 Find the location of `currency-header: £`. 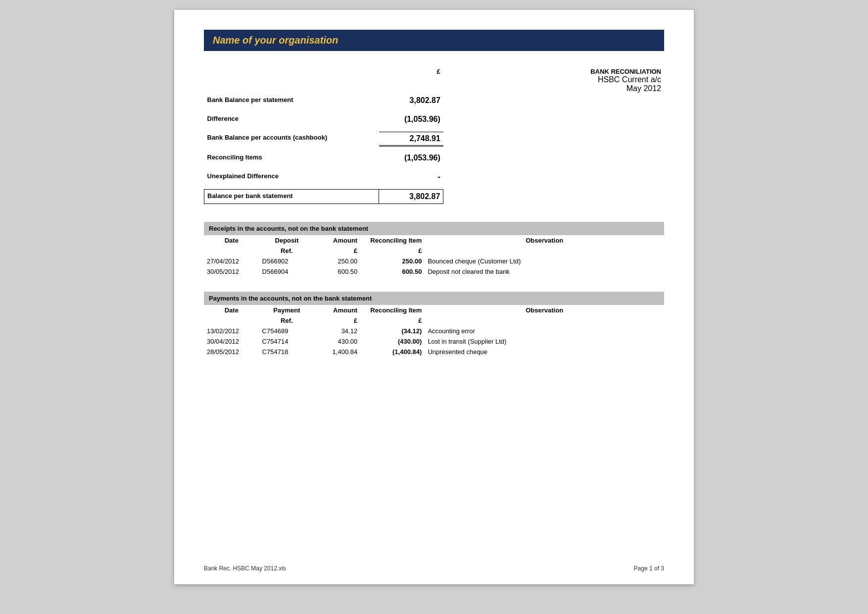

currency-header: £ is located at coordinates (411, 80).